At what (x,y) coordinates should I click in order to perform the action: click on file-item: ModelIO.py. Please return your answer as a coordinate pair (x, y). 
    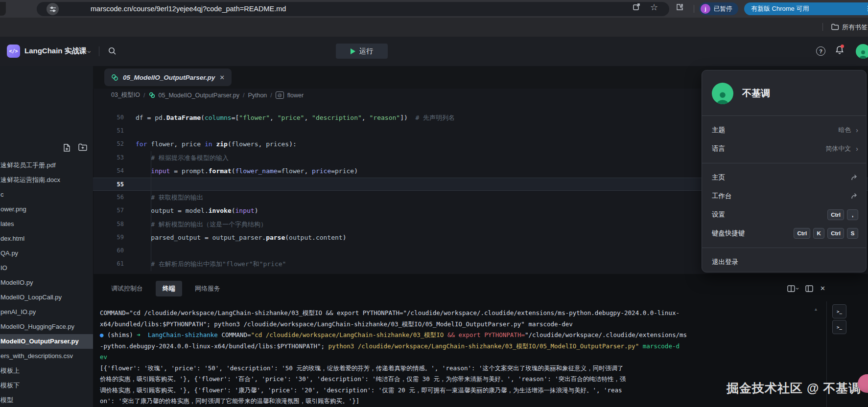
    Looking at the image, I should click on (47, 283).